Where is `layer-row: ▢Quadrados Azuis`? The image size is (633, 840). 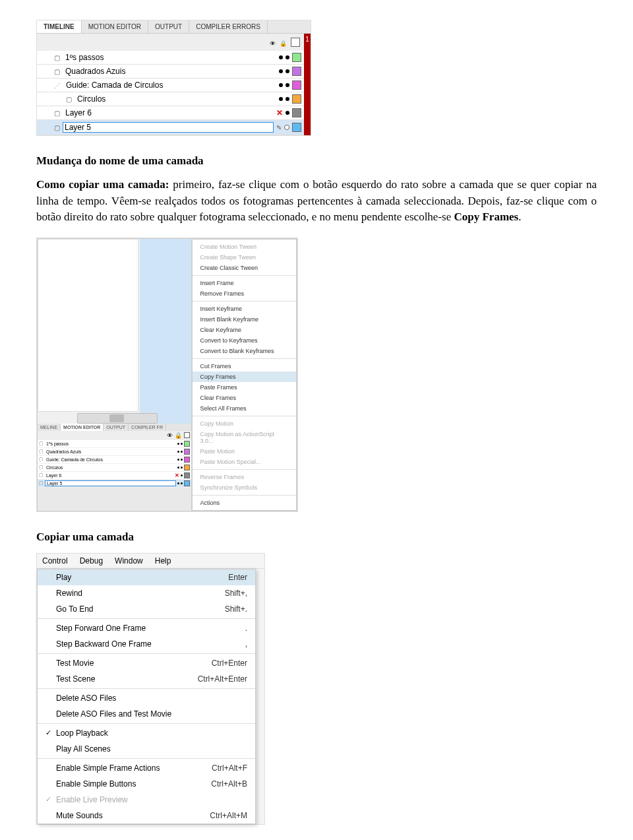
layer-row: ▢Quadrados Azuis is located at coordinates (170, 71).